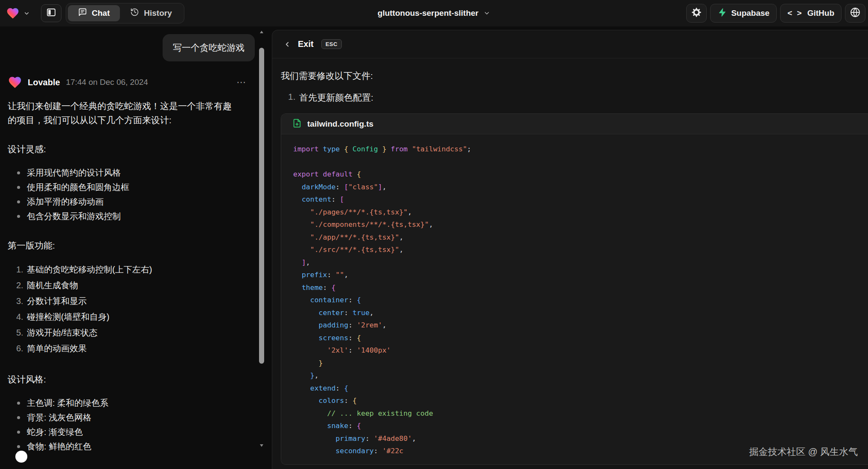 This screenshot has width=868, height=469. What do you see at coordinates (306, 44) in the screenshot?
I see `exit-button: Exit` at bounding box center [306, 44].